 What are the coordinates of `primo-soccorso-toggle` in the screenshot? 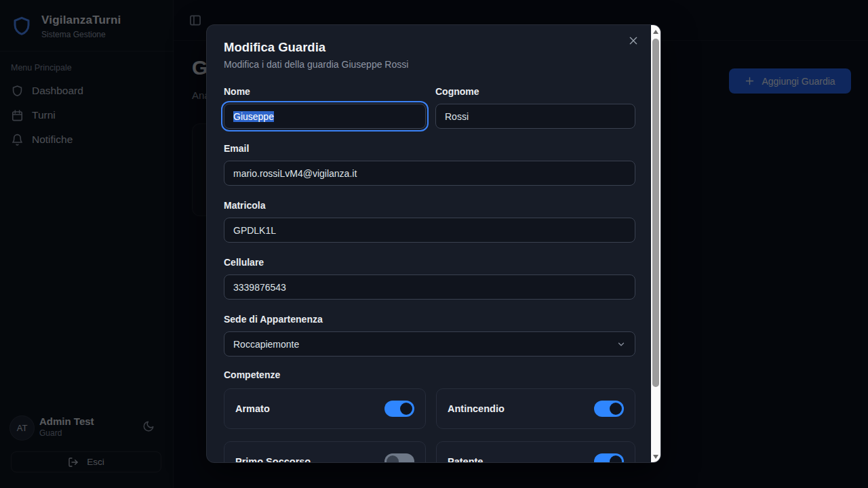 It's located at (399, 458).